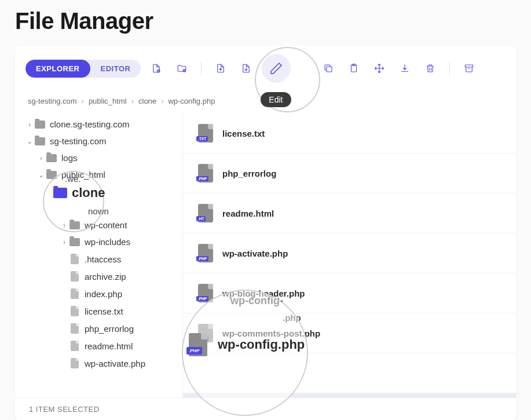  Describe the element at coordinates (98, 311) in the screenshot. I see `tree-file: license.txt` at that location.